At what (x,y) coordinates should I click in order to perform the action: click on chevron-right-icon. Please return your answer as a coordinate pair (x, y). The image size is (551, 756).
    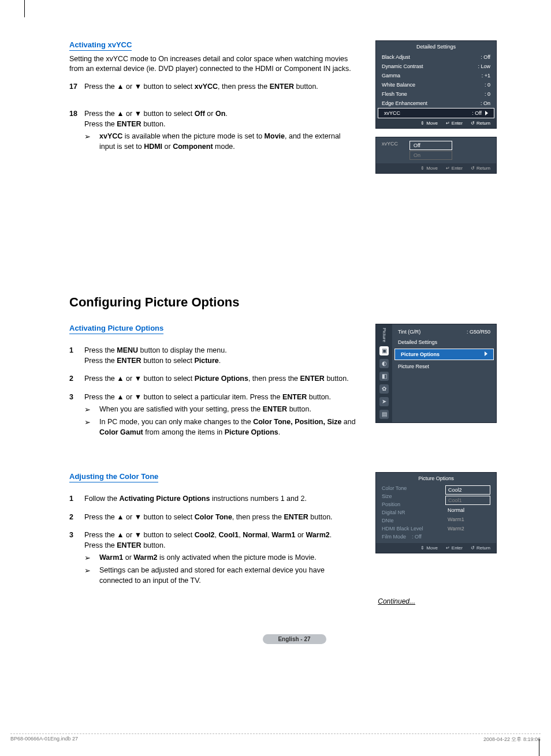
    Looking at the image, I should click on (486, 354).